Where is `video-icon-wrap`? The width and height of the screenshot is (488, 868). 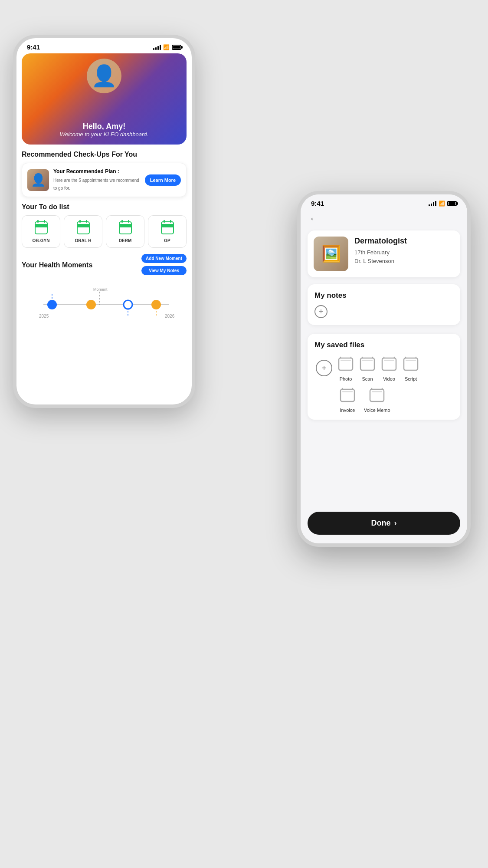
video-icon-wrap is located at coordinates (389, 364).